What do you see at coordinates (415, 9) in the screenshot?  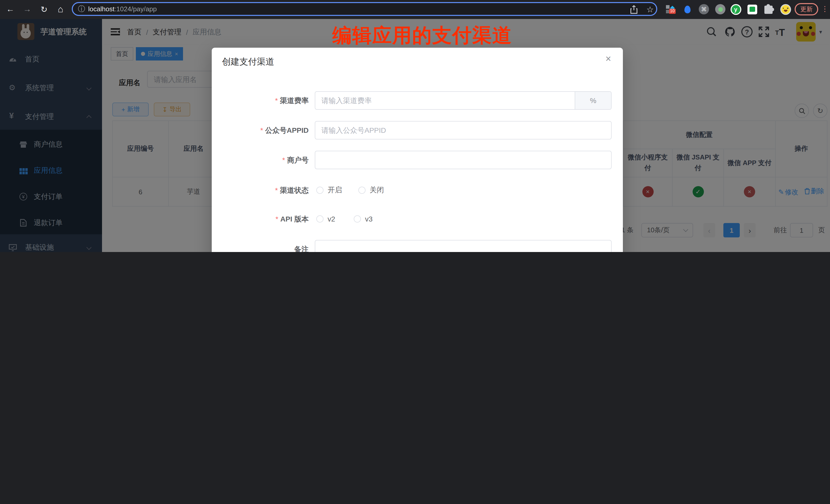 I see `browser-toolbar: ← → ↻ ⌂ ⓘ localhost:1024/pay/app ☆ ◆ 10 …` at bounding box center [415, 9].